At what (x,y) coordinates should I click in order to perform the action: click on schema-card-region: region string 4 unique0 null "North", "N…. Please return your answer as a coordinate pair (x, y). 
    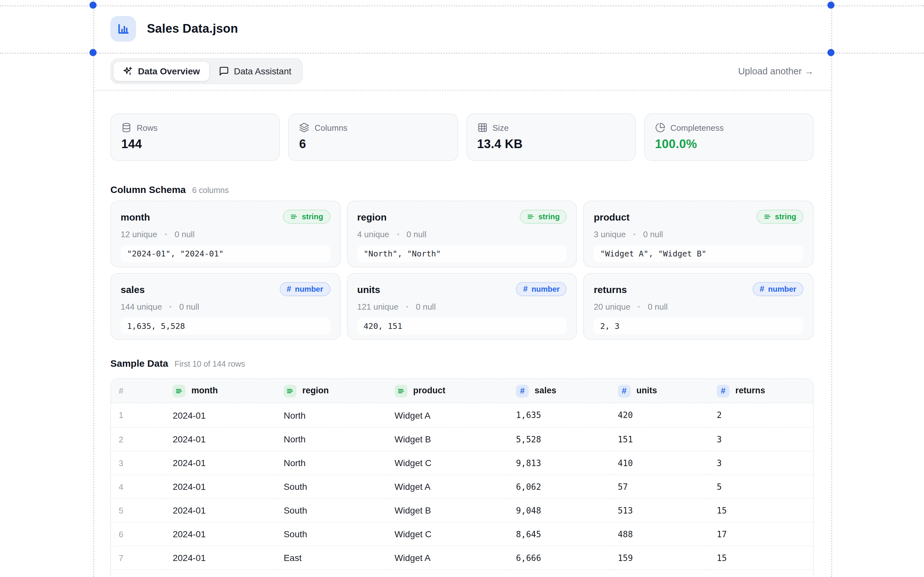
    Looking at the image, I should click on (462, 234).